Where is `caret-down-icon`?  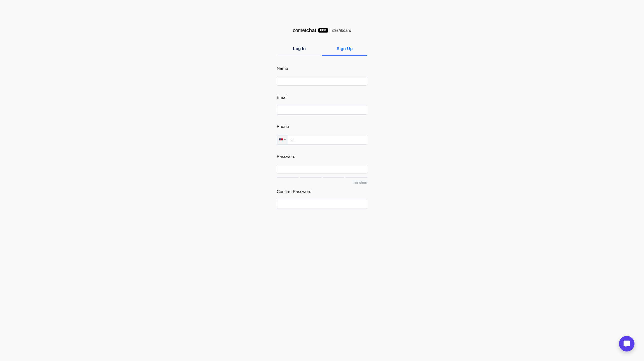
caret-down-icon is located at coordinates (285, 140).